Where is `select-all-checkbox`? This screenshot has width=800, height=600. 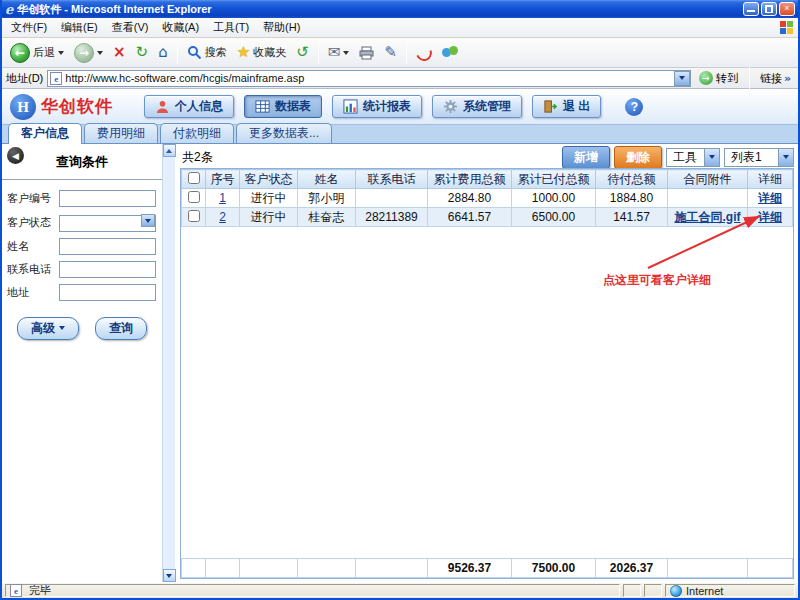 select-all-checkbox is located at coordinates (194, 178).